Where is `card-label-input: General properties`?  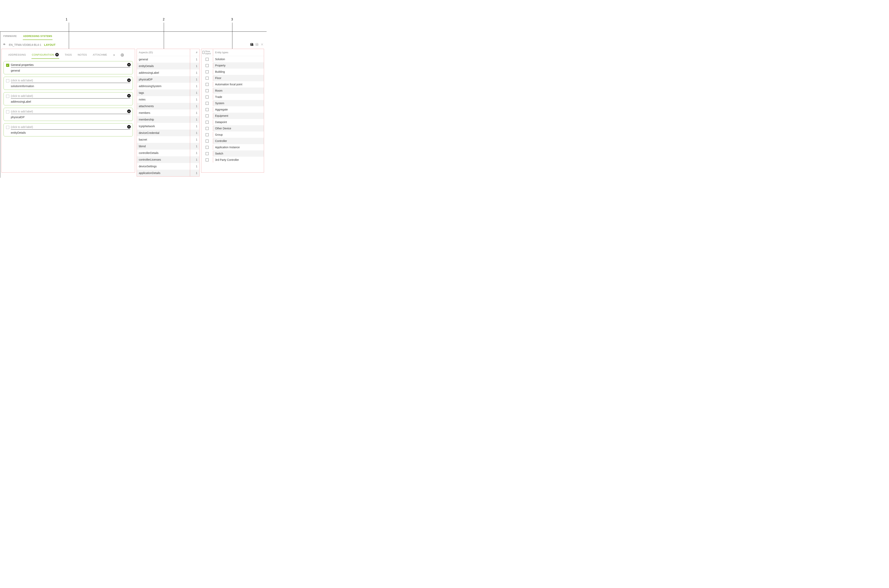
card-label-input: General properties is located at coordinates (70, 65).